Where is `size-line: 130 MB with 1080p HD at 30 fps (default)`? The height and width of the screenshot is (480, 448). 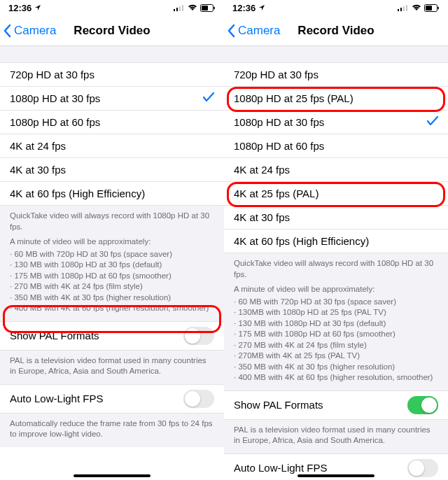 size-line: 130 MB with 1080p HD at 30 fps (default) is located at coordinates (112, 265).